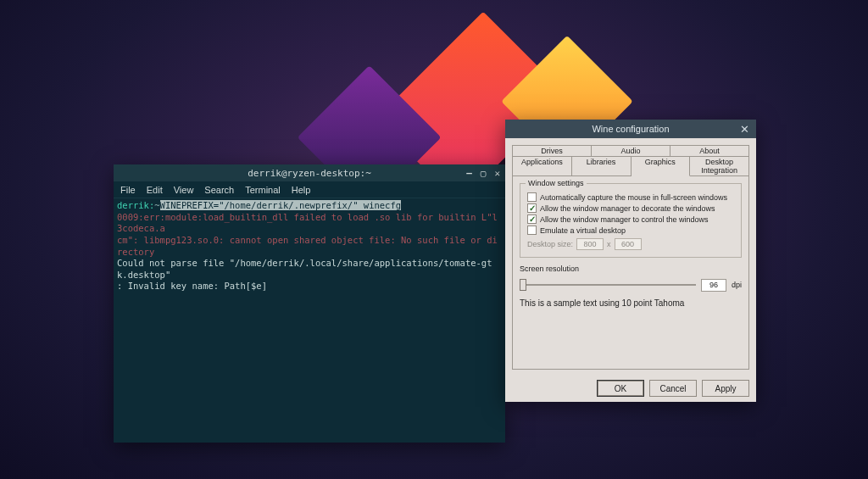 This screenshot has width=868, height=479. Describe the element at coordinates (726, 388) in the screenshot. I see `apply-button: Apply` at that location.